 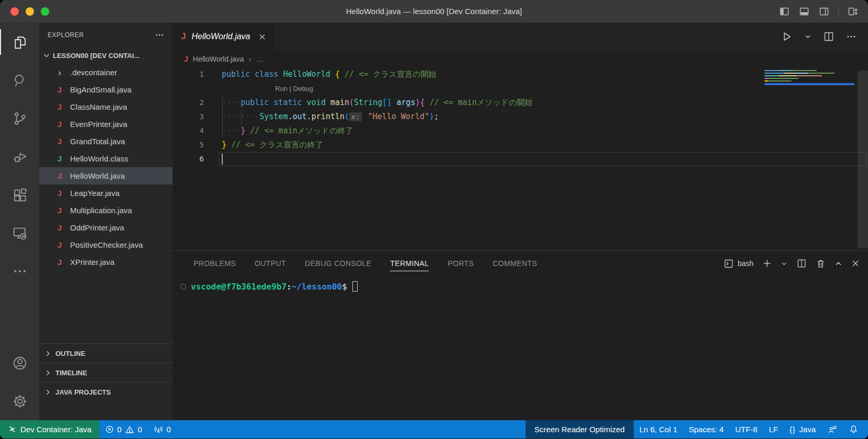 What do you see at coordinates (106, 245) in the screenshot?
I see `file-item-positivechecker-java: JPositiveChecker.java` at bounding box center [106, 245].